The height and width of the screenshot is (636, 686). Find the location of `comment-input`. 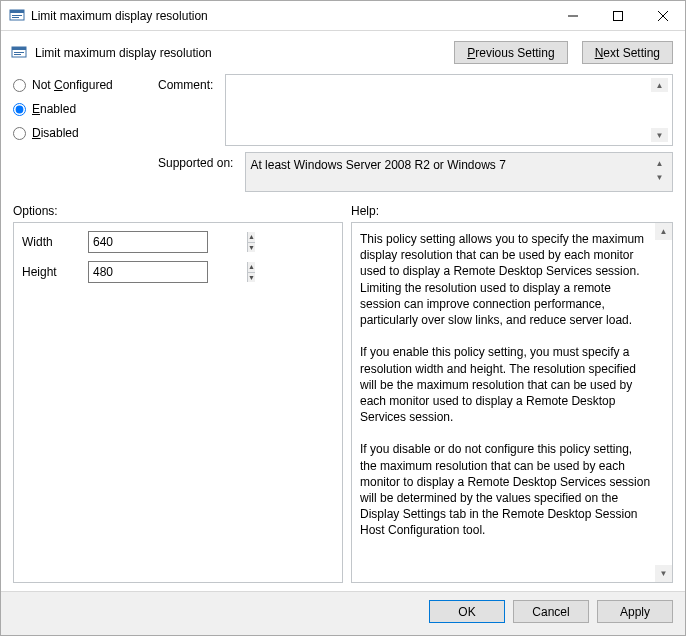

comment-input is located at coordinates (440, 110).